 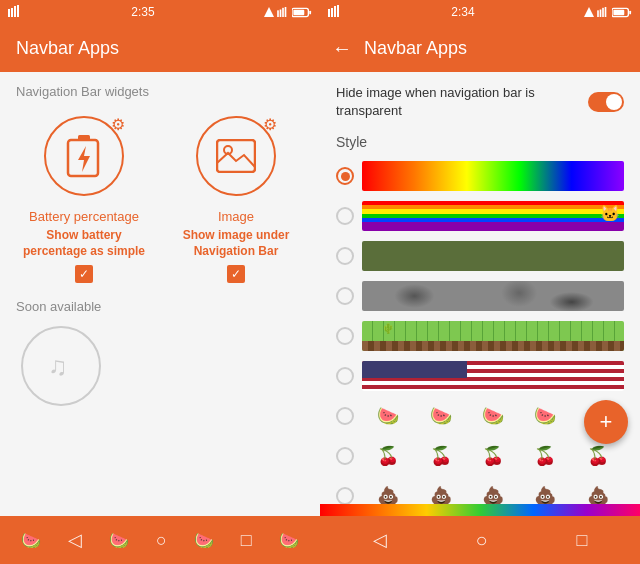 I want to click on right-toolbar-title: Navbar Apps, so click(x=416, y=48).